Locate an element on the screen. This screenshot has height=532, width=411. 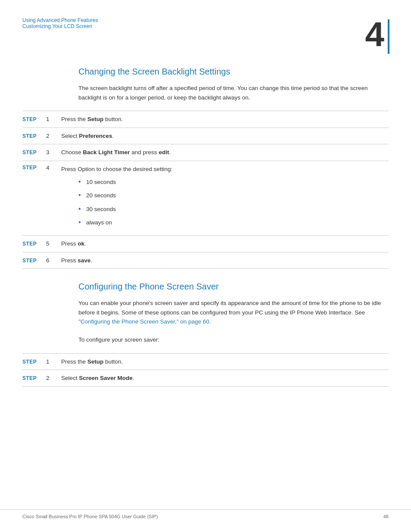
s2-step2-bold: Screen Saver Mode is located at coordinates (106, 378).